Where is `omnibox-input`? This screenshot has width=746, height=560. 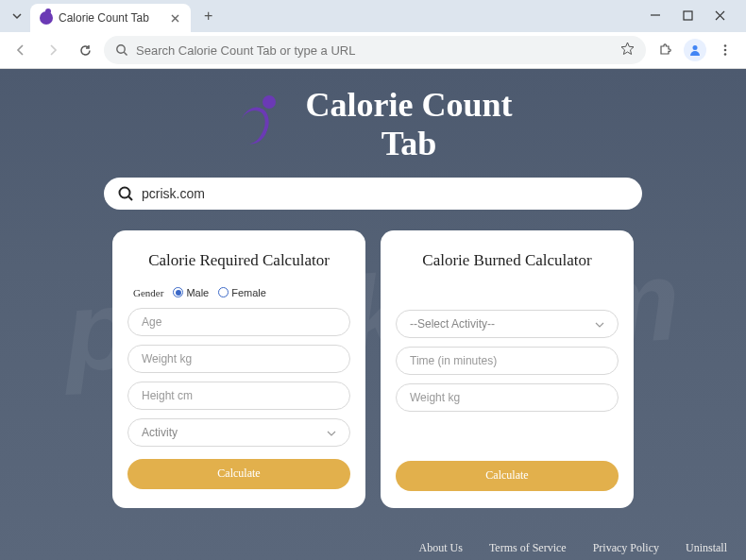 omnibox-input is located at coordinates (374, 51).